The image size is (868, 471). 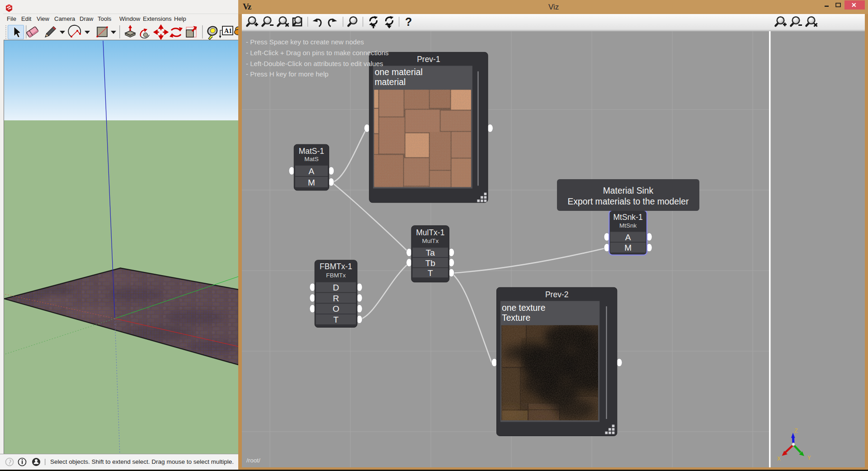 I want to click on svg-text:Export materials to the modele: Export materials to the modeler, so click(x=628, y=202).